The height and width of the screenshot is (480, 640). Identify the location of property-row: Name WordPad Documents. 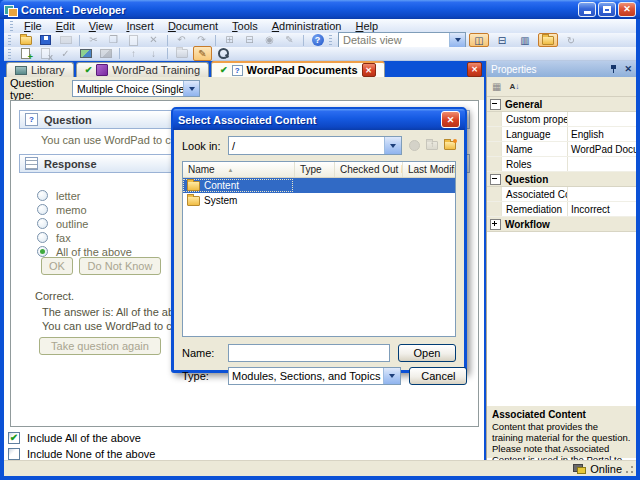
(562, 150).